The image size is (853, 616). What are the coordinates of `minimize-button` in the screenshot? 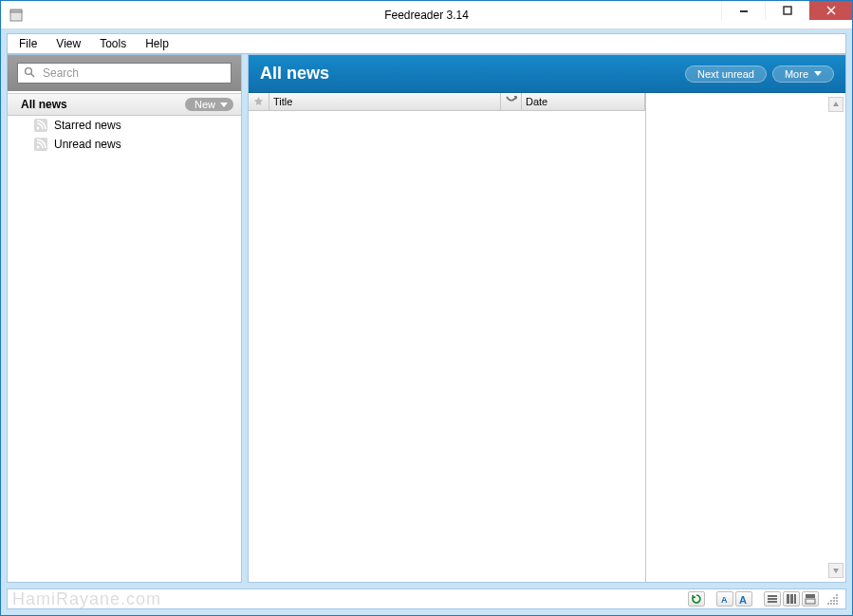 It's located at (743, 10).